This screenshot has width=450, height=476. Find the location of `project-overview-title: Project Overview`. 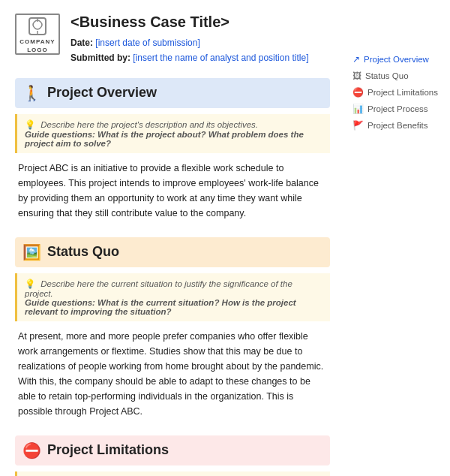

project-overview-title: Project Overview is located at coordinates (102, 93).